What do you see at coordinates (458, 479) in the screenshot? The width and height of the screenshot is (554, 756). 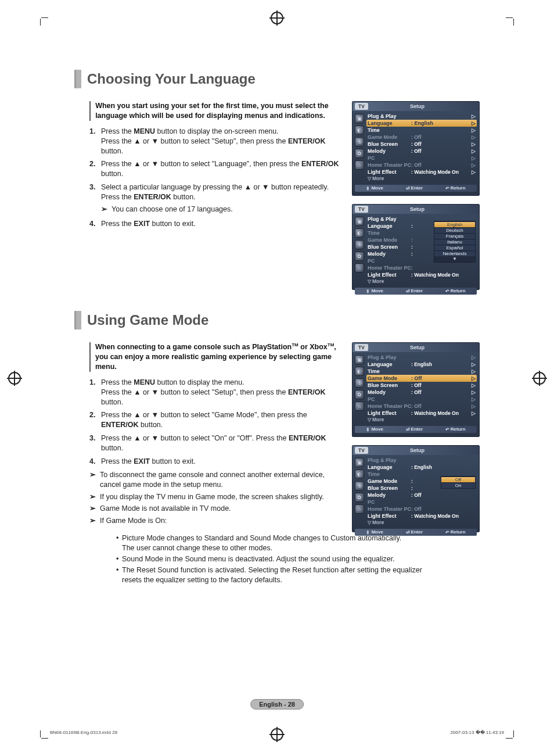 I see `dropdown-option: Off` at bounding box center [458, 479].